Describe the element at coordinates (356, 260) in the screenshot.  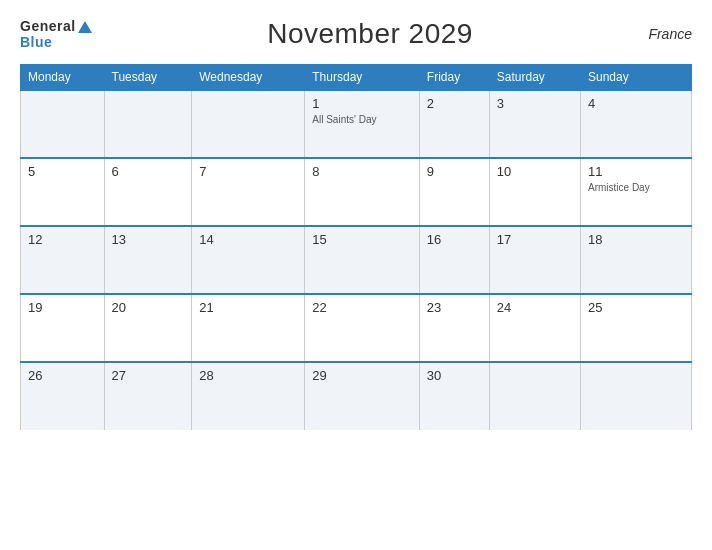
I see `week-row-3: 12131415161718` at that location.